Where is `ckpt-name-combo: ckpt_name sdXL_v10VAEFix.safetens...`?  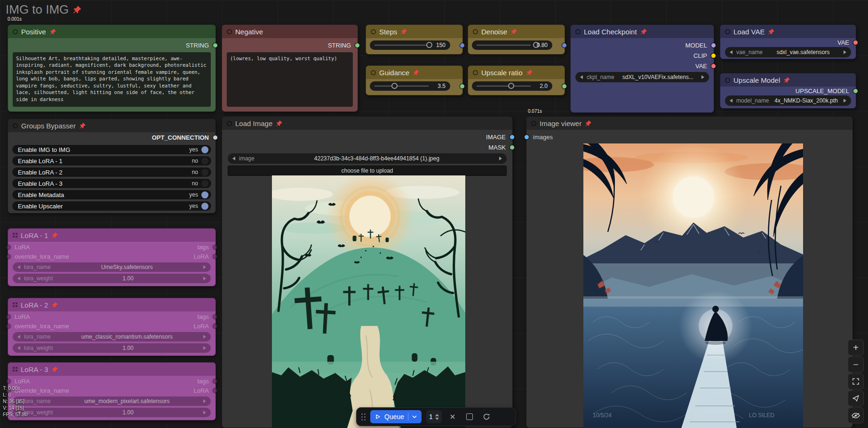
ckpt-name-combo: ckpt_name sdXL_v10VAEFix.safetens... is located at coordinates (642, 77).